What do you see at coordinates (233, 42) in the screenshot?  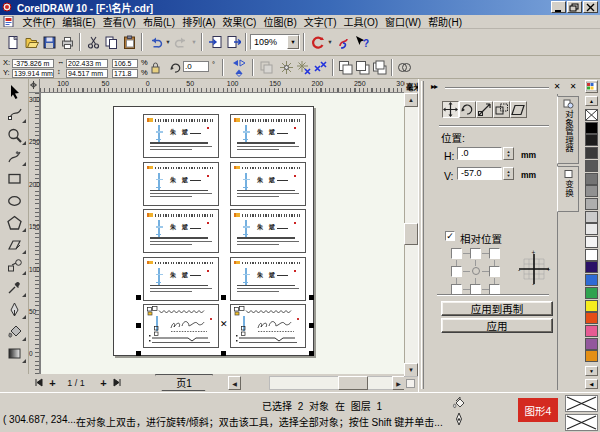 I see `export-button` at bounding box center [233, 42].